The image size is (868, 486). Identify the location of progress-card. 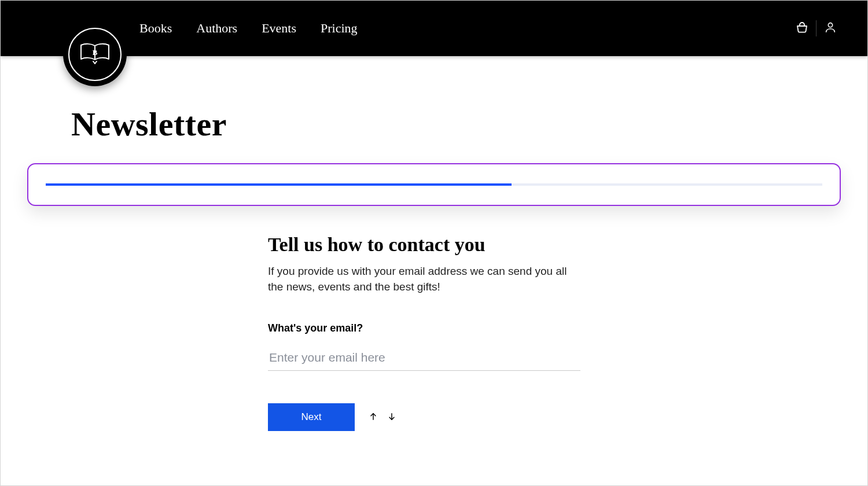
(434, 185).